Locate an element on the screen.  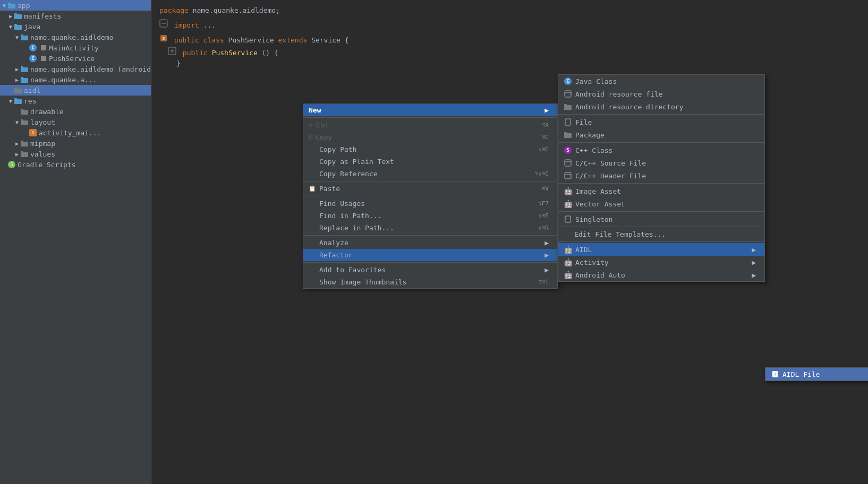
tree-item-values: ▶ values is located at coordinates (75, 154).